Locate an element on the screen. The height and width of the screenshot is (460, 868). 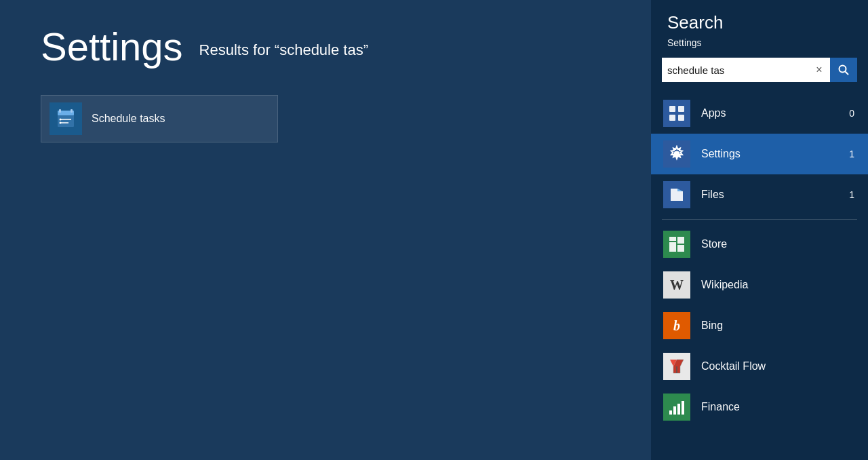
apps-icon is located at coordinates (677, 113).